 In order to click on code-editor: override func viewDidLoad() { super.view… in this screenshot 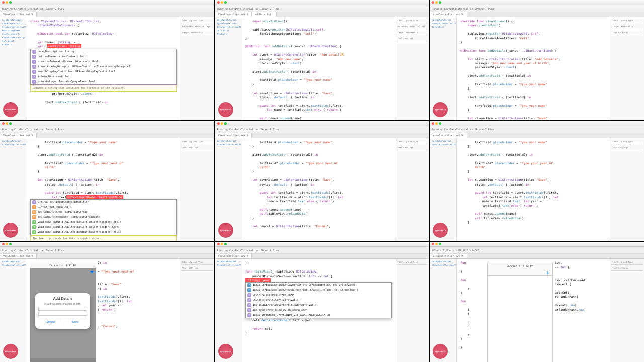, I will do `click(533, 68)`.